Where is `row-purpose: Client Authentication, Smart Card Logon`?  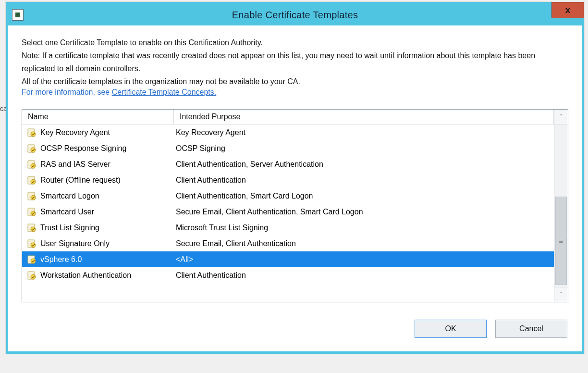 row-purpose: Client Authentication, Smart Card Logon is located at coordinates (364, 196).